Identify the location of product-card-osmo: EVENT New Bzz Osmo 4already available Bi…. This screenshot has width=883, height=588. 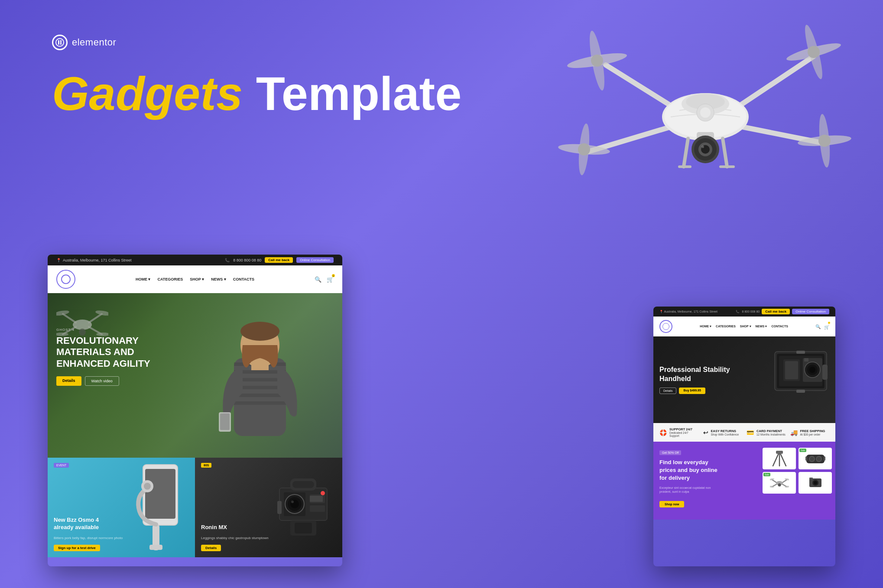
(121, 507).